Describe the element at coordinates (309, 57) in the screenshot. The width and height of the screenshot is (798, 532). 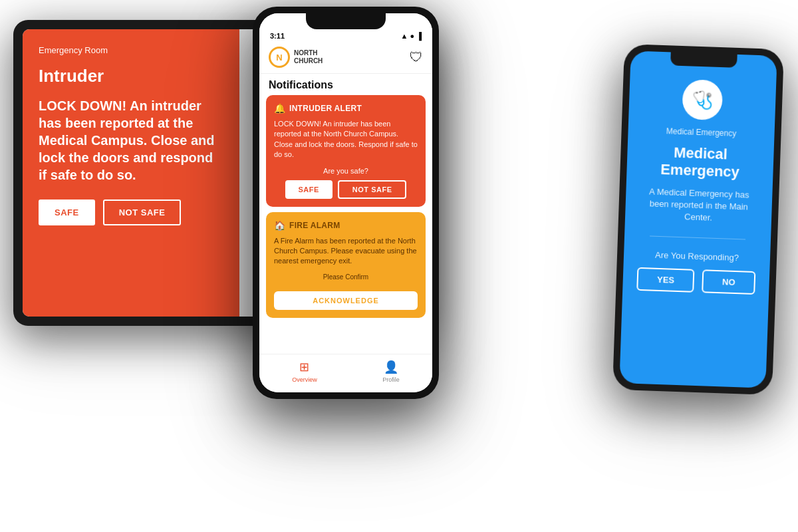
I see `nc-logo-text: NORTH CHURCH` at that location.